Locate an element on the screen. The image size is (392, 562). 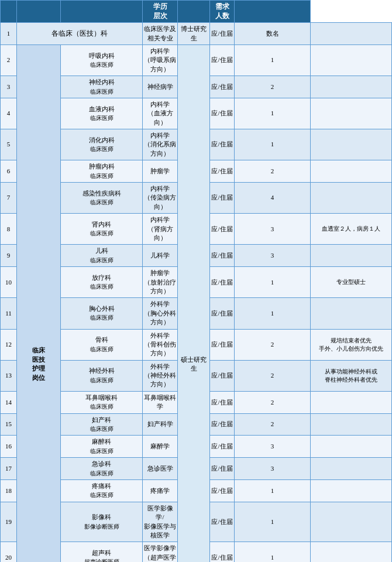
cell-dept: 放疗科临床医师 is located at coordinates (102, 282).